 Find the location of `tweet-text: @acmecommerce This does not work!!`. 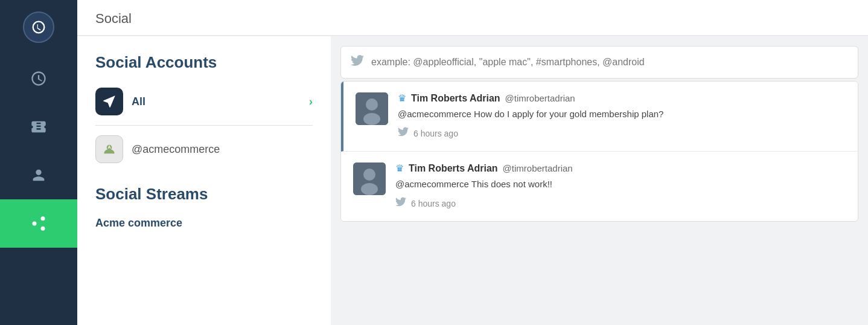

tweet-text: @acmecommerce This does not work!! is located at coordinates (621, 184).